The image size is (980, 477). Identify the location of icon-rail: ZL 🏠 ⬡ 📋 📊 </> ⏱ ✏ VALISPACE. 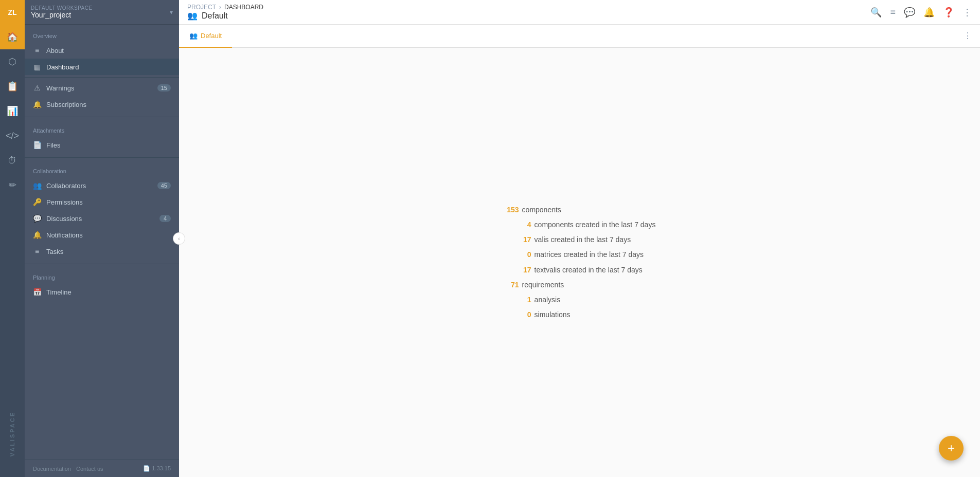
(12, 238).